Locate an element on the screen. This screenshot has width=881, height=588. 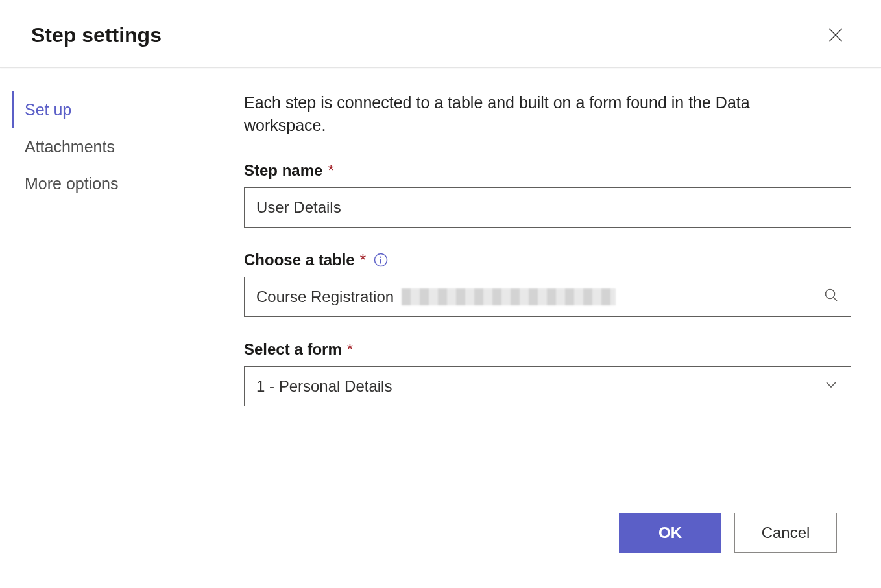
select-form-group: Select a form * 1 - Personal Details is located at coordinates (548, 373).